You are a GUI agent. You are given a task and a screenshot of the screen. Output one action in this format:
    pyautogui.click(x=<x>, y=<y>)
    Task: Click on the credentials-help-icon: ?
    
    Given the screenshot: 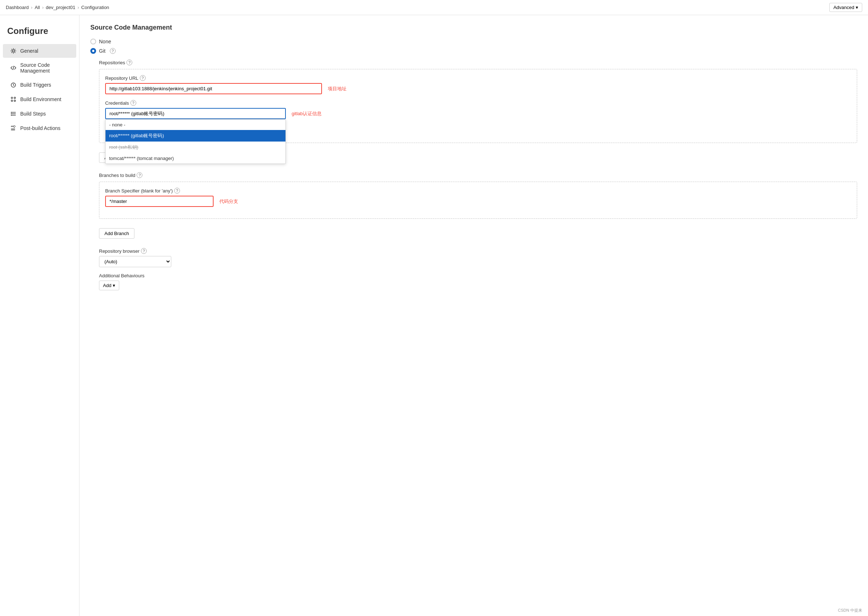 What is the action you would take?
    pyautogui.click(x=134, y=103)
    